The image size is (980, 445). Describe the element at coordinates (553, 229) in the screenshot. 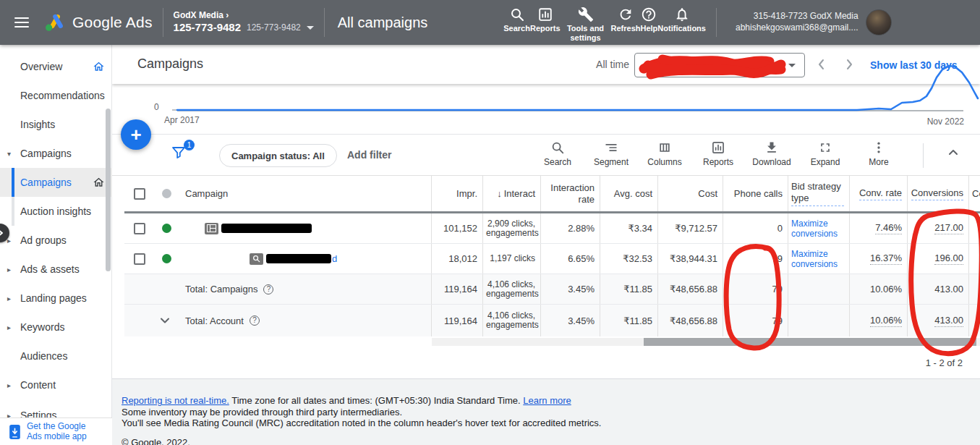

I see `table-row: 101,152 2,909 clicks, engagements 2.88% …` at that location.